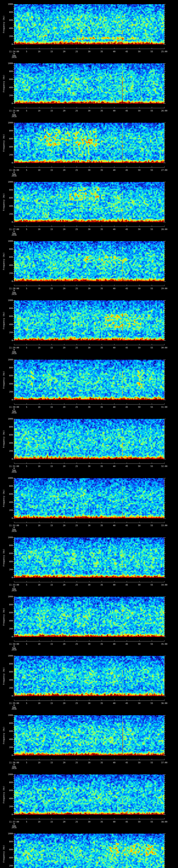 This screenshot has width=178, height=868. What do you see at coordinates (89, 849) in the screenshot?
I see `axis-ticks` at bounding box center [89, 849].